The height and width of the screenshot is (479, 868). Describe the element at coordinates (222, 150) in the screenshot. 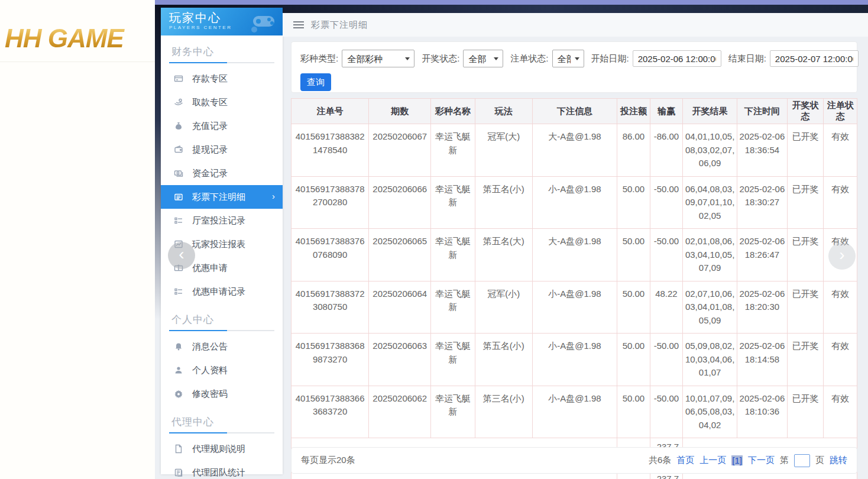

I see `sidebar-item-withdrawal-records: 提现记录` at that location.